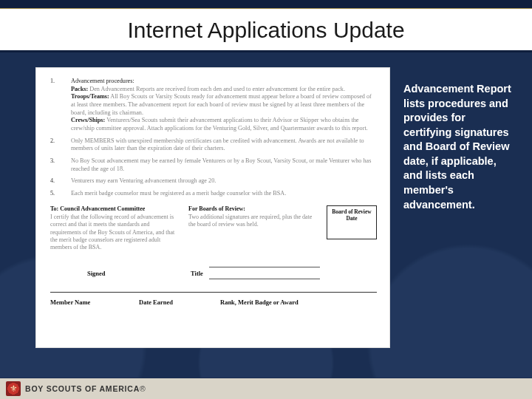 The image size is (532, 399). What do you see at coordinates (224, 166) in the screenshot?
I see `item-text: No Boy Scout advancement may be earned b…` at bounding box center [224, 166].